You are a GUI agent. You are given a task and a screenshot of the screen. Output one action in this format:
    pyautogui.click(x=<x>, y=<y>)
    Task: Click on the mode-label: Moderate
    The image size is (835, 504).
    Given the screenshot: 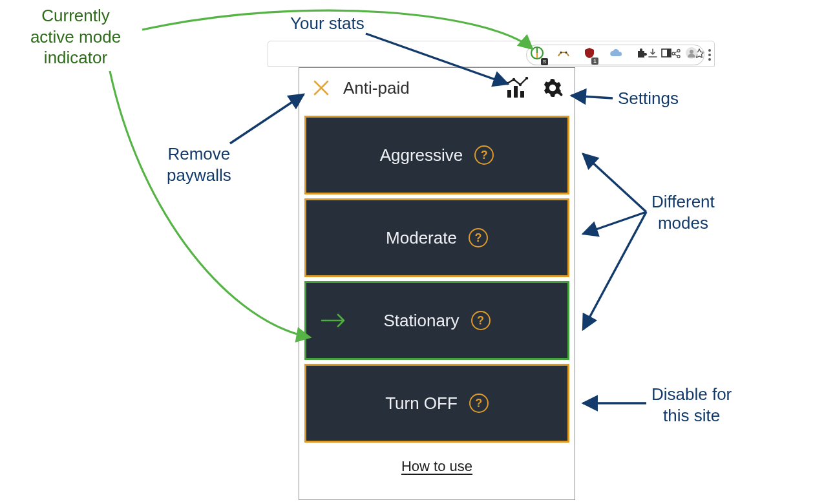 What is the action you would take?
    pyautogui.click(x=421, y=238)
    